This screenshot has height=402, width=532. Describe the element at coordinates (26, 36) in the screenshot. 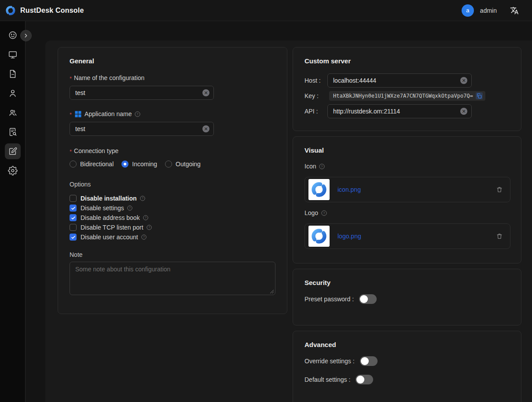

I see `sidebar-expand-button` at that location.